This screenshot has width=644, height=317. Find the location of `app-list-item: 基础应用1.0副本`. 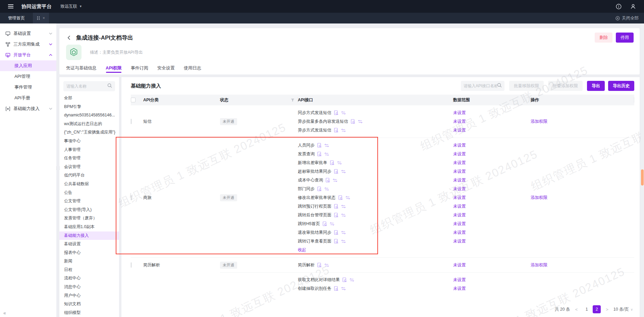

app-list-item: 基础应用1.0副本 is located at coordinates (89, 227).